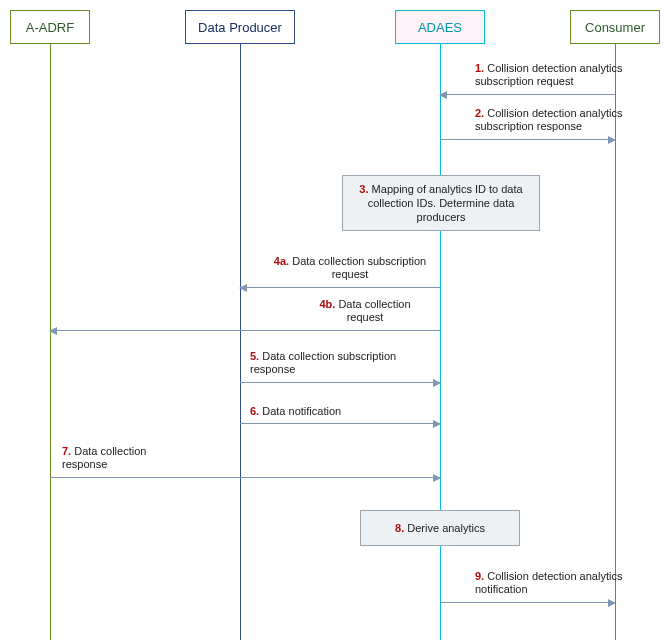 Image resolution: width=664 pixels, height=640 pixels. Describe the element at coordinates (440, 528) in the screenshot. I see `note-8: 8. Derive analytics` at that location.